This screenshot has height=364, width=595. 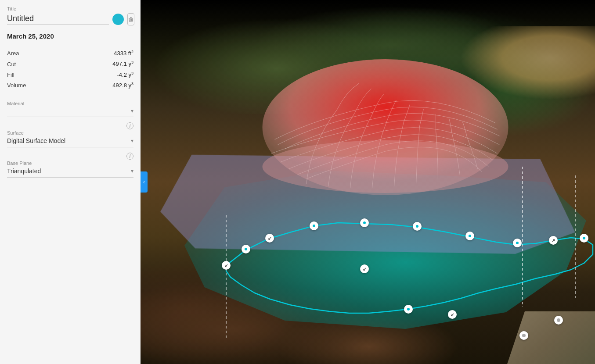 What do you see at coordinates (132, 171) in the screenshot?
I see `base-plane-arrow-icon: ▾` at bounding box center [132, 171].